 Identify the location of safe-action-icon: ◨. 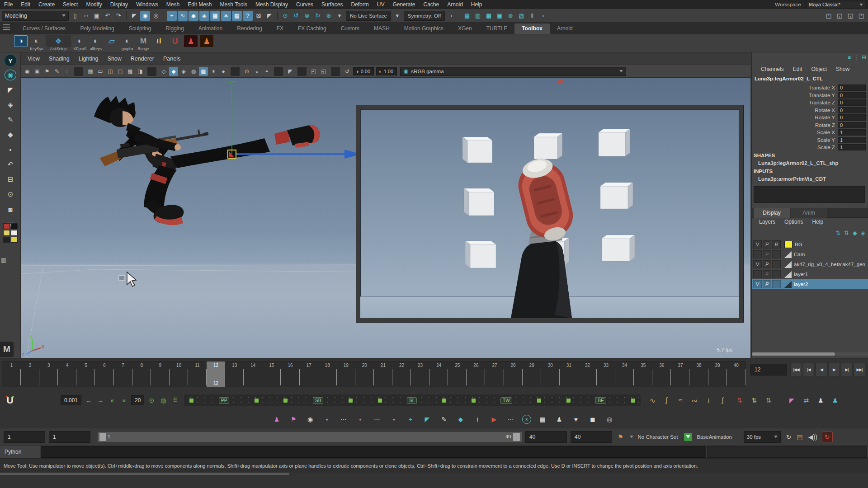
(140, 71).